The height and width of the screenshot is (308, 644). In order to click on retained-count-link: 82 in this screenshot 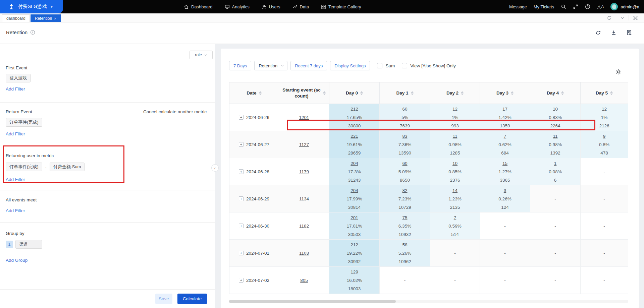, I will do `click(405, 190)`.